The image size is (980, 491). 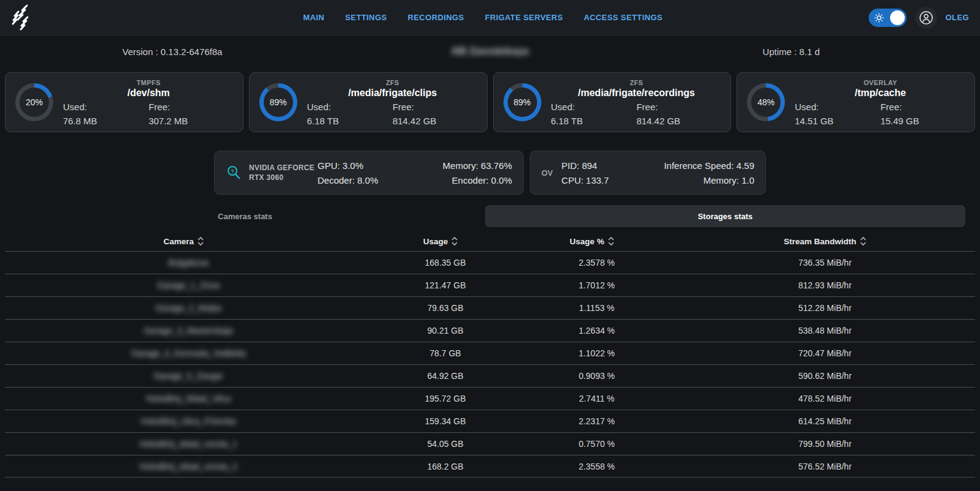 I want to click on storage-card-clips: 89% ZFS /media/frigate/clips Used: 6.18 …, so click(x=368, y=102).